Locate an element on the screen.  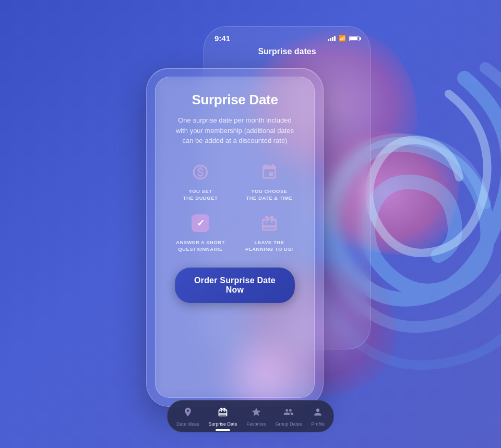
phone-back-status-bar: 9:41 📶 is located at coordinates (287, 37).